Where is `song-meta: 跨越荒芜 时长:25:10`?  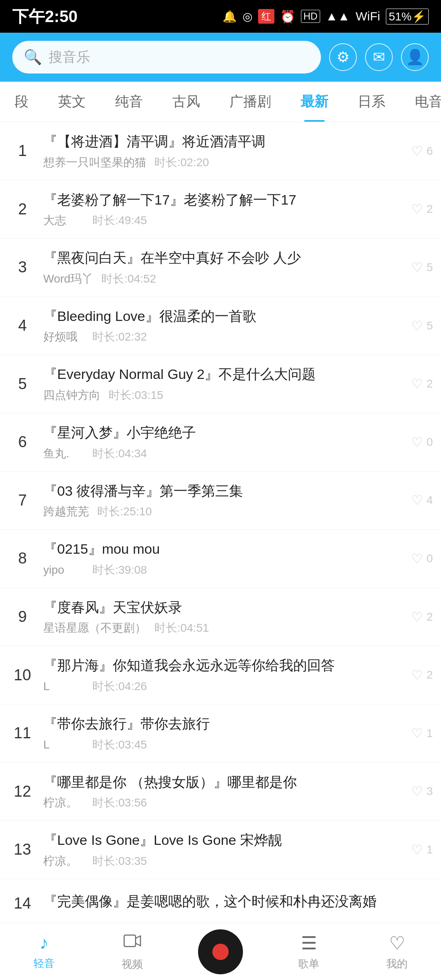
song-meta: 跨越荒芜 时长:25:10 is located at coordinates (224, 512).